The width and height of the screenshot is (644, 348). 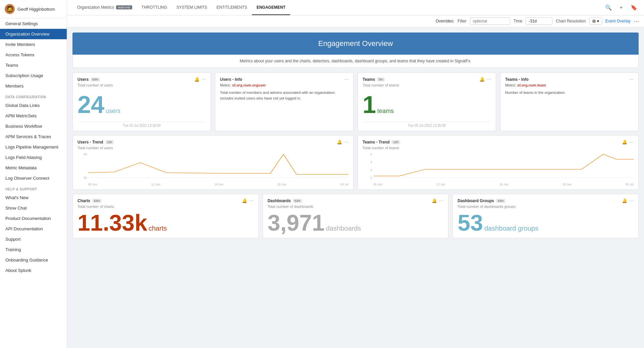 I want to click on teams-info-metric-value: sf.org.num.team, so click(x=532, y=85).